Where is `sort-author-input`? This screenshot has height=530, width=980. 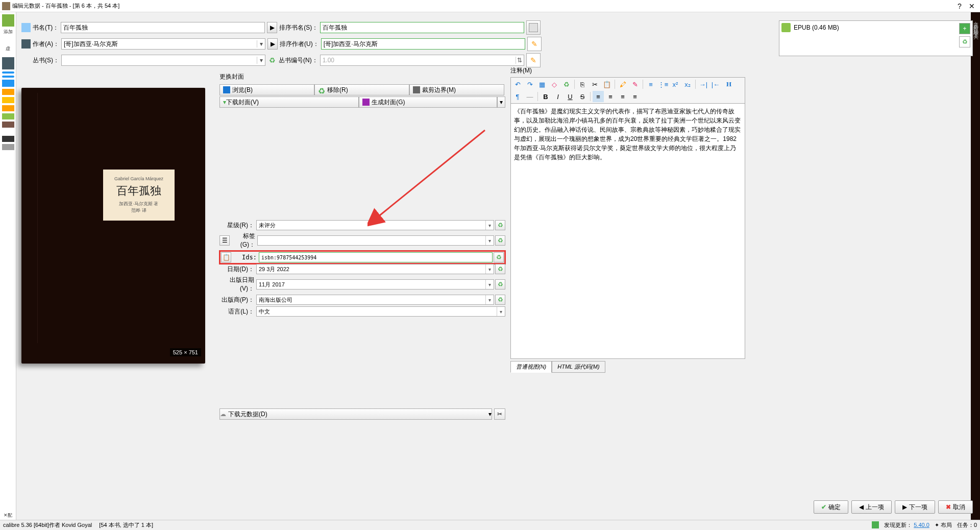
sort-author-input is located at coordinates (423, 44).